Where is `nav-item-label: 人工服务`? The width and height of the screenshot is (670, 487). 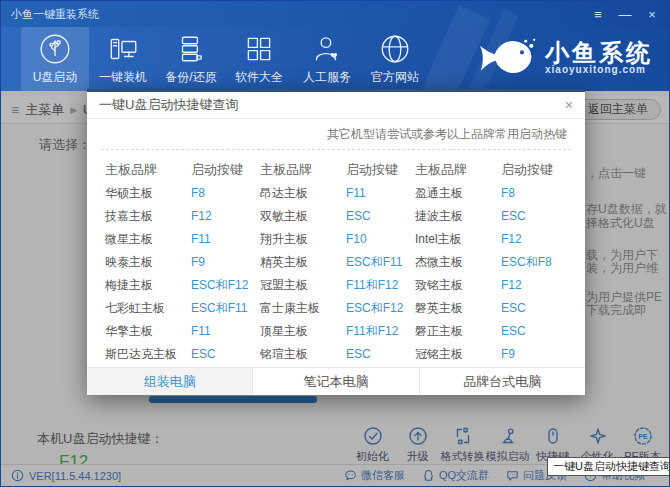 nav-item-label: 人工服务 is located at coordinates (327, 78).